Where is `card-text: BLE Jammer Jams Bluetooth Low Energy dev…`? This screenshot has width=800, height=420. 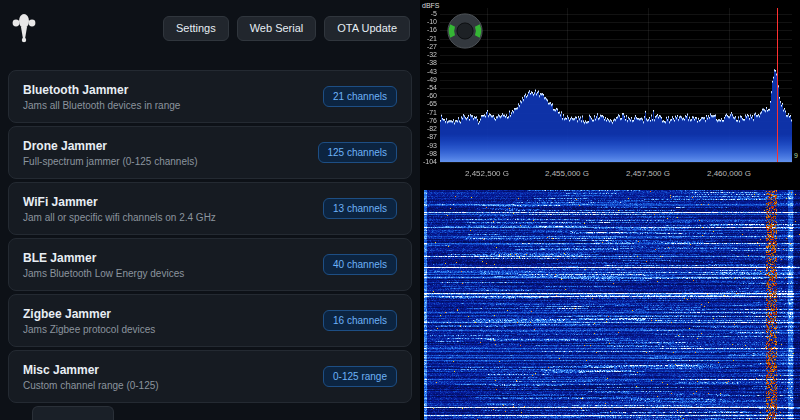
card-text: BLE Jammer Jams Bluetooth Low Energy dev… is located at coordinates (173, 265).